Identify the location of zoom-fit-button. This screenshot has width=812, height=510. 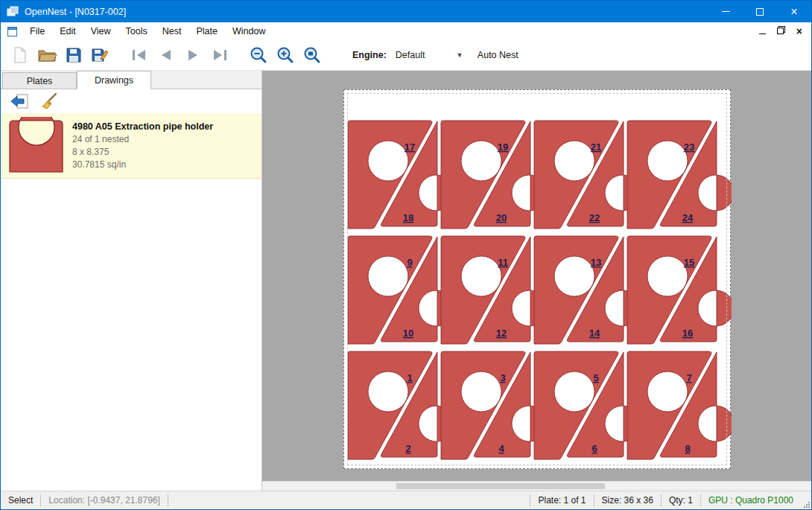
(312, 55).